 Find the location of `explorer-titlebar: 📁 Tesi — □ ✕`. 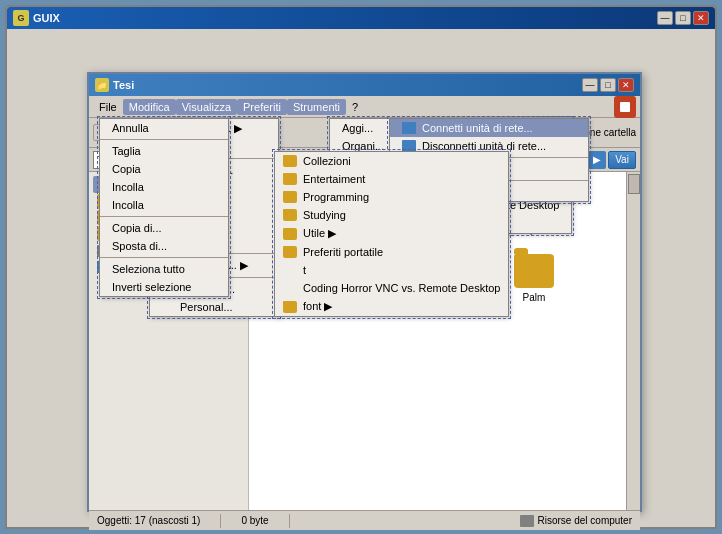

explorer-titlebar: 📁 Tesi — □ ✕ is located at coordinates (364, 85).